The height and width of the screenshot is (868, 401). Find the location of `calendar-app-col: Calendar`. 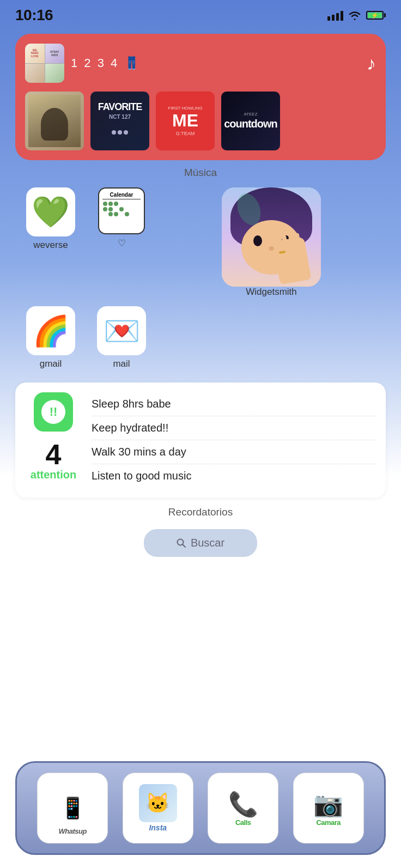

calendar-app-col: Calendar is located at coordinates (121, 218).